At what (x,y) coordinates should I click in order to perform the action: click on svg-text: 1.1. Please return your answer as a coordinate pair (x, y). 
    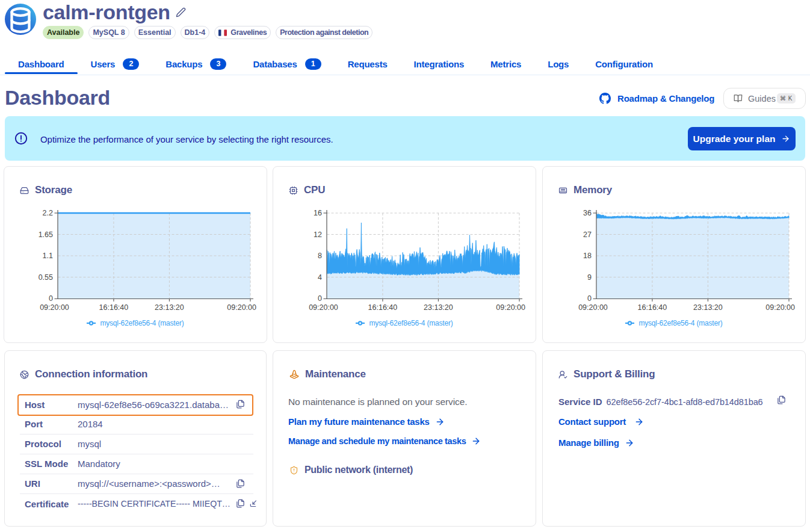
    Looking at the image, I should click on (48, 256).